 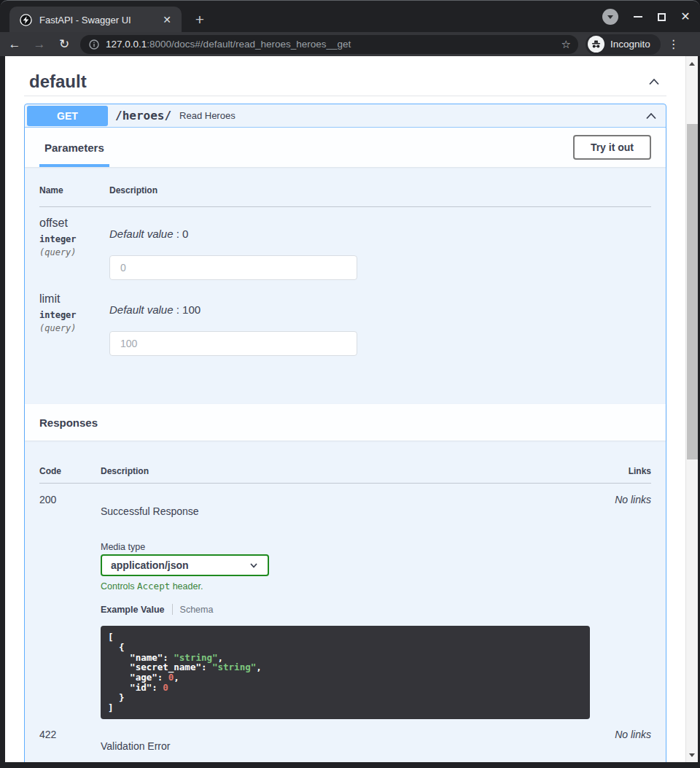 What do you see at coordinates (346, 82) in the screenshot?
I see `tag-header: default` at bounding box center [346, 82].